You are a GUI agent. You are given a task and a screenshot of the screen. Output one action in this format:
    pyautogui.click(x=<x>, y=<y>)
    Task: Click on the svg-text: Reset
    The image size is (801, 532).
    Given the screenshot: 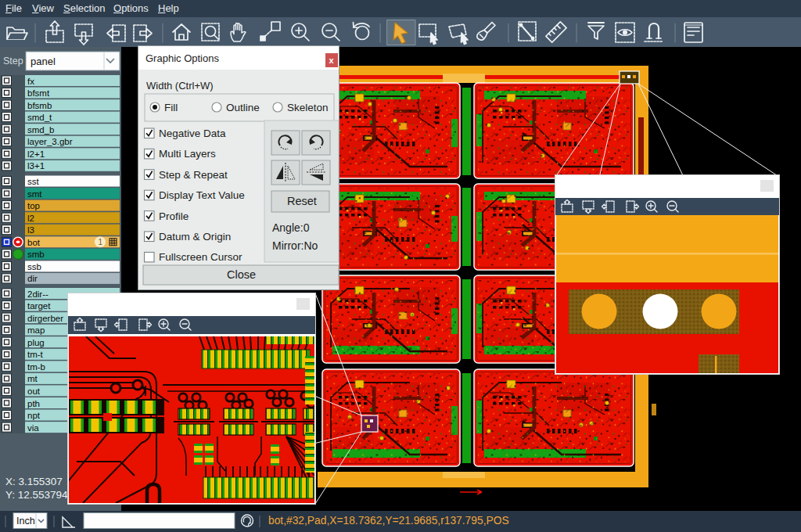 What is the action you would take?
    pyautogui.click(x=302, y=201)
    